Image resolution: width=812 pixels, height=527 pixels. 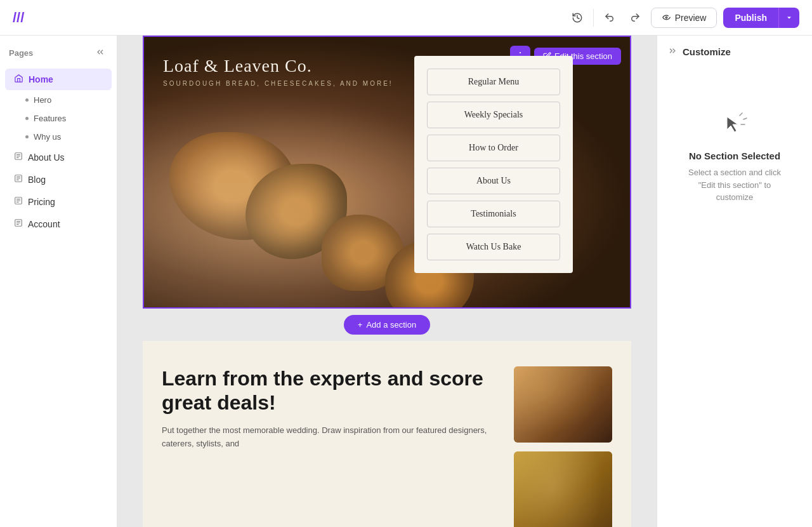 What do you see at coordinates (18, 179) in the screenshot?
I see `page-icon-blog` at bounding box center [18, 179].